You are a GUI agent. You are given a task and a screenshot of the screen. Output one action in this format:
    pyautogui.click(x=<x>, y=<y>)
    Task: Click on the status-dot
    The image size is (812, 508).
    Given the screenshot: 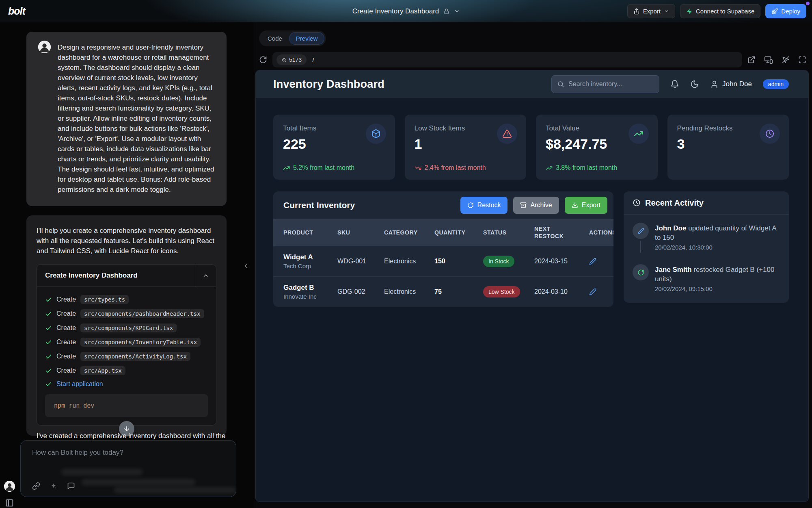 What is the action you would take?
    pyautogui.click(x=808, y=3)
    